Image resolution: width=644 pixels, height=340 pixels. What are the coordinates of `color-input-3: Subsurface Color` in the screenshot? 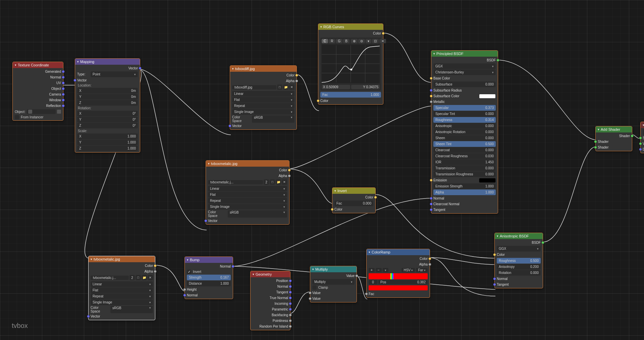 It's located at (465, 96).